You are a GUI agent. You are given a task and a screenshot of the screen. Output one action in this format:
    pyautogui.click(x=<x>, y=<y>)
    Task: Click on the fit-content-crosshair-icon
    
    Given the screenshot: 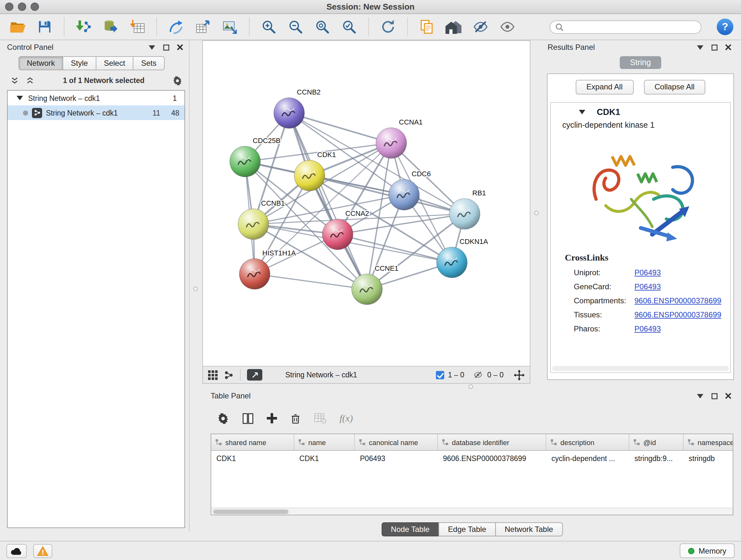 What is the action you would take?
    pyautogui.click(x=519, y=375)
    